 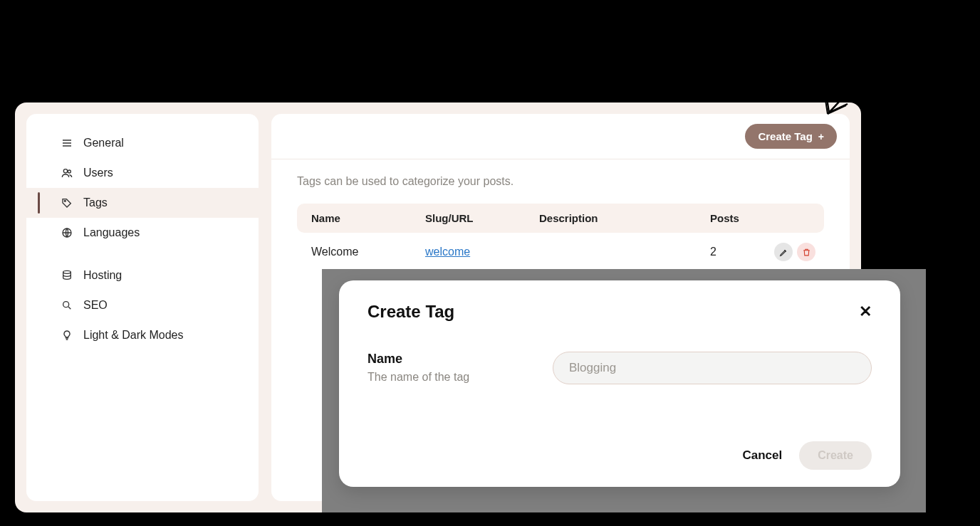 I want to click on col-posts: Posts, so click(x=742, y=218).